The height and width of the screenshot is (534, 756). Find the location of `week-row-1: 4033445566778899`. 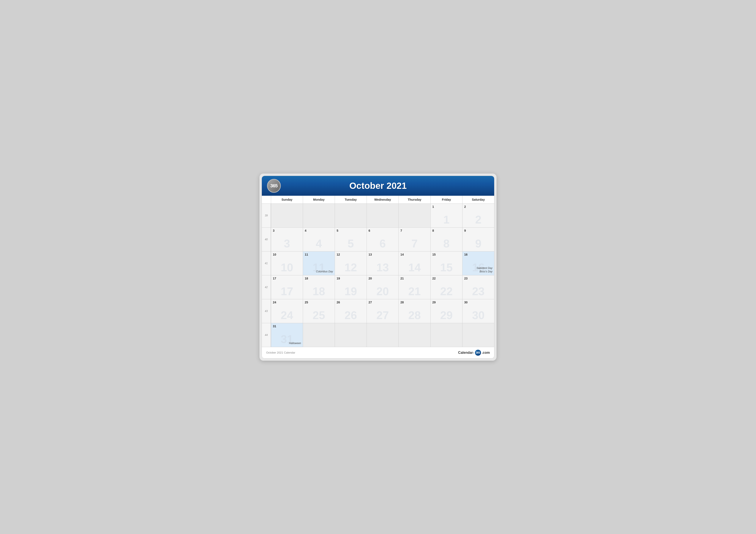

week-row-1: 4033445566778899 is located at coordinates (378, 240).